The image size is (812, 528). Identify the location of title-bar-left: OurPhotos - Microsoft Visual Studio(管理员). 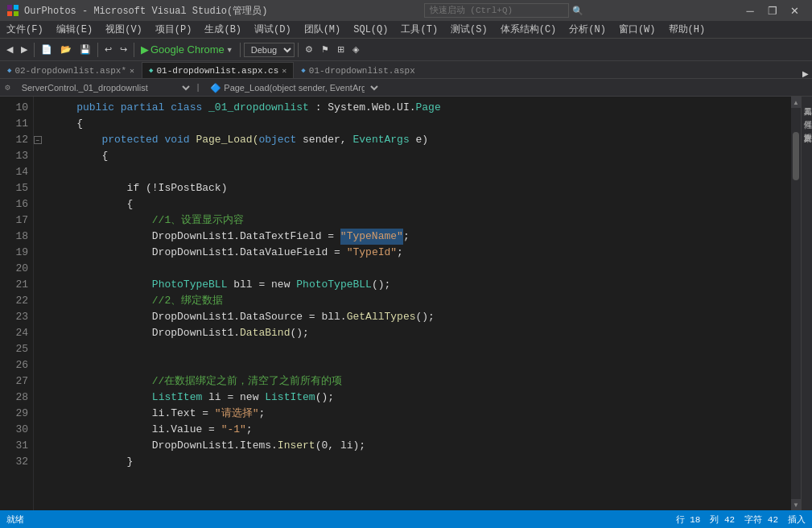
(137, 11).